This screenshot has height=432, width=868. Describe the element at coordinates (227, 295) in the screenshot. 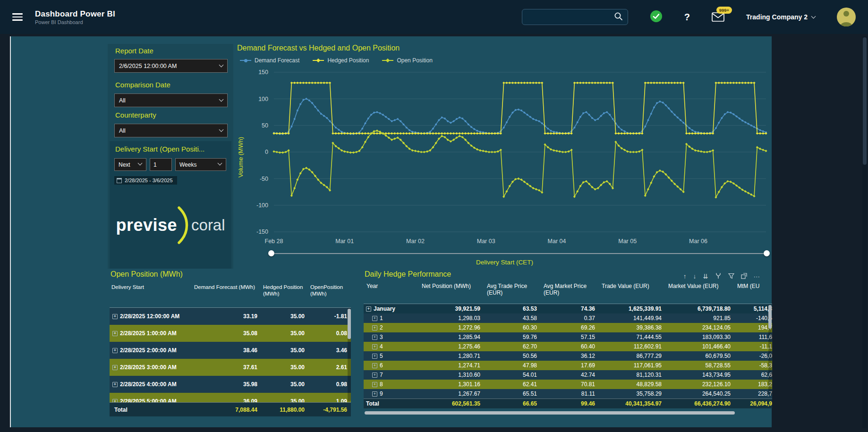

I see `column-header: Demand Forecast (MWh)` at that location.